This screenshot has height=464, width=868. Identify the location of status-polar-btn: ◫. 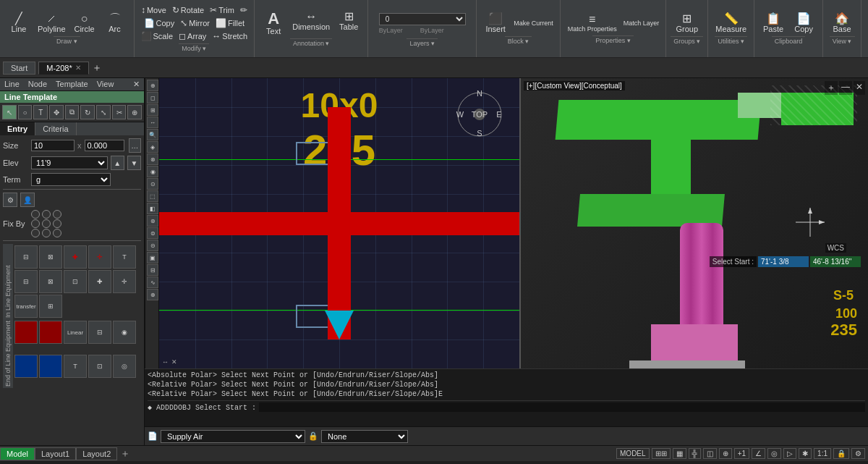
(710, 453).